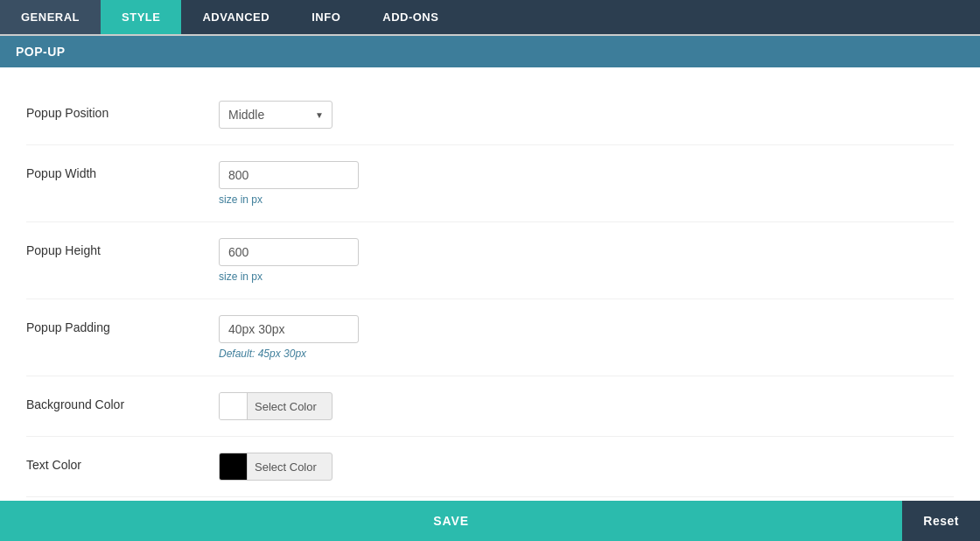  I want to click on popup-position-row: Popup Position Middle Top Bottom ▼, so click(490, 116).